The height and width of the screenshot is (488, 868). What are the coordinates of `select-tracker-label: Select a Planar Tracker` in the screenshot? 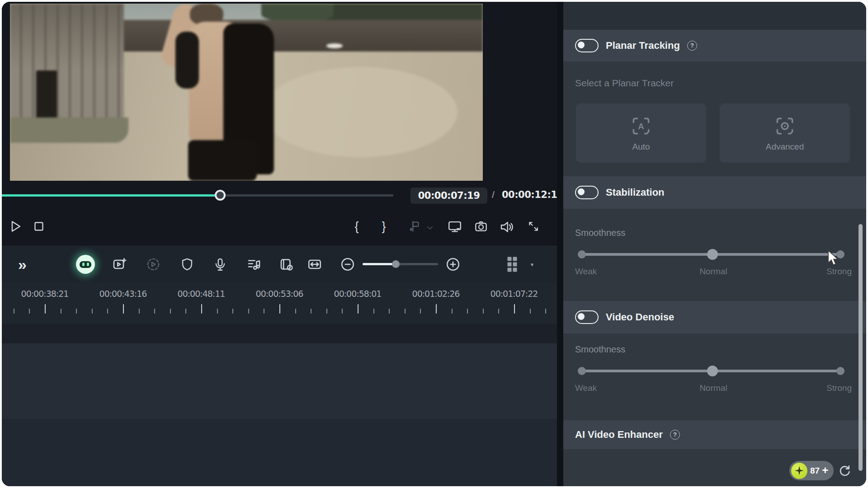 It's located at (624, 83).